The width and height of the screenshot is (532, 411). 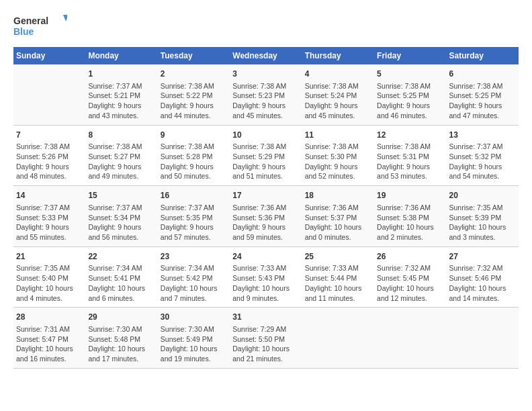 What do you see at coordinates (339, 216) in the screenshot?
I see `calendar-cell: 18Sunrise: 7:36 AM Sunset: 5:37 PM Dayli…` at bounding box center [339, 216].